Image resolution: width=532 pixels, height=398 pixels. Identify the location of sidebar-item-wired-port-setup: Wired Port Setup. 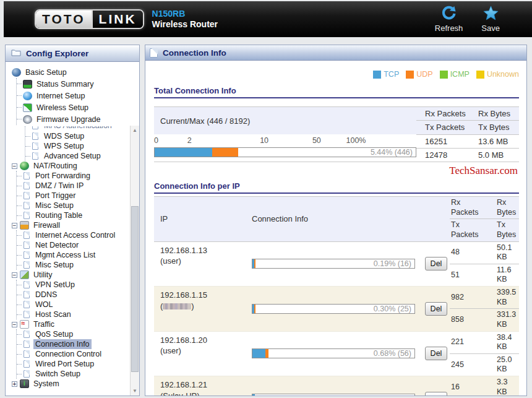
(73, 364).